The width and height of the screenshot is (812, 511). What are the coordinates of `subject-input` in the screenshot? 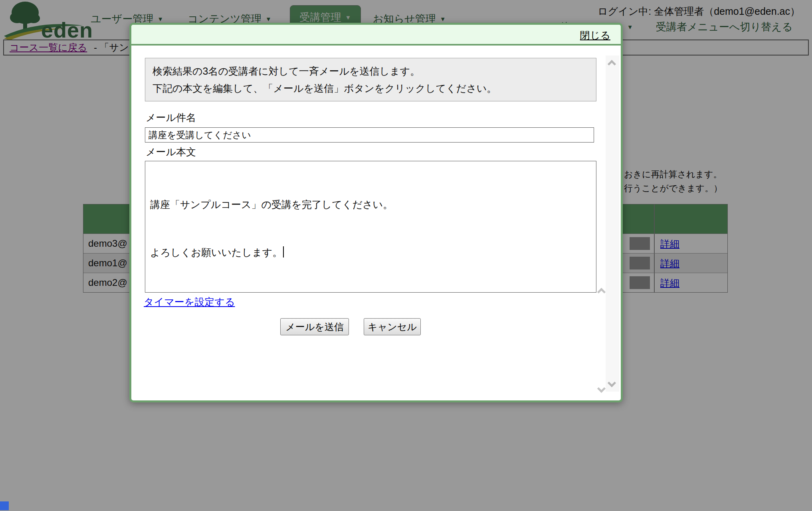 It's located at (370, 135).